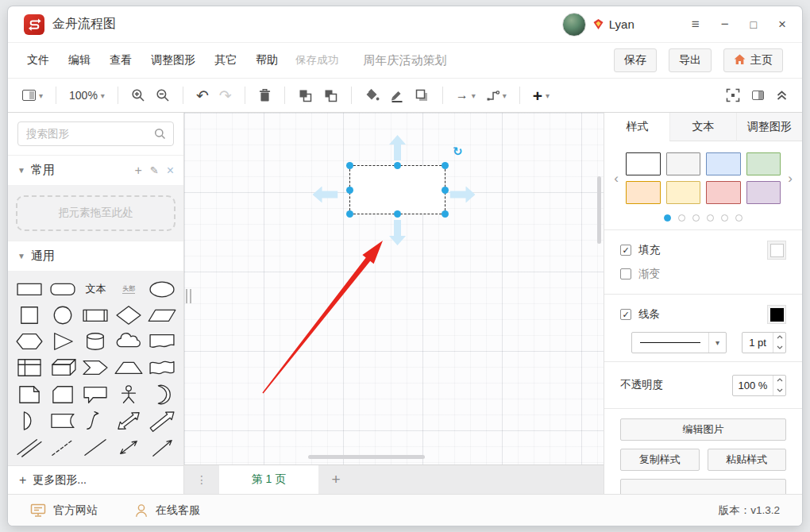 Image resolution: width=810 pixels, height=532 pixels. I want to click on shape-callout, so click(96, 394).